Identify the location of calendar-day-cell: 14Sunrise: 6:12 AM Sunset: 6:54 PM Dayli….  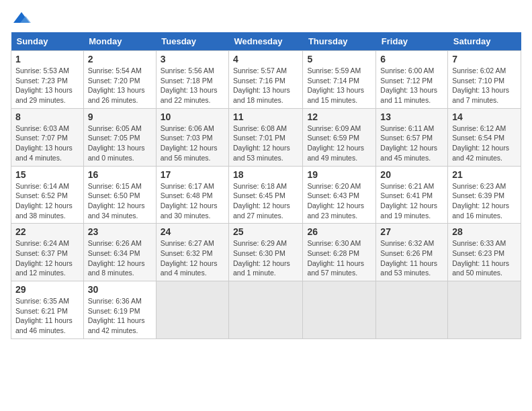
(485, 137).